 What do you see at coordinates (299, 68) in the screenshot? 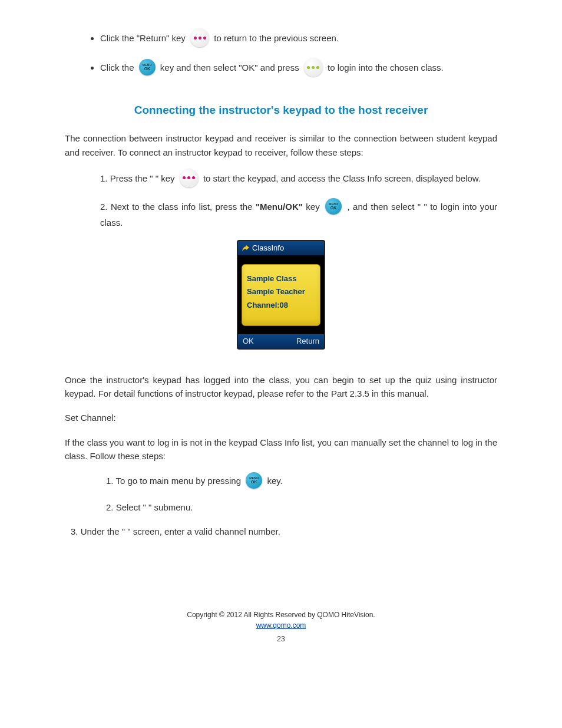
I see `bullet-ok: Click the MENUOK key and then select "OK…` at bounding box center [299, 68].